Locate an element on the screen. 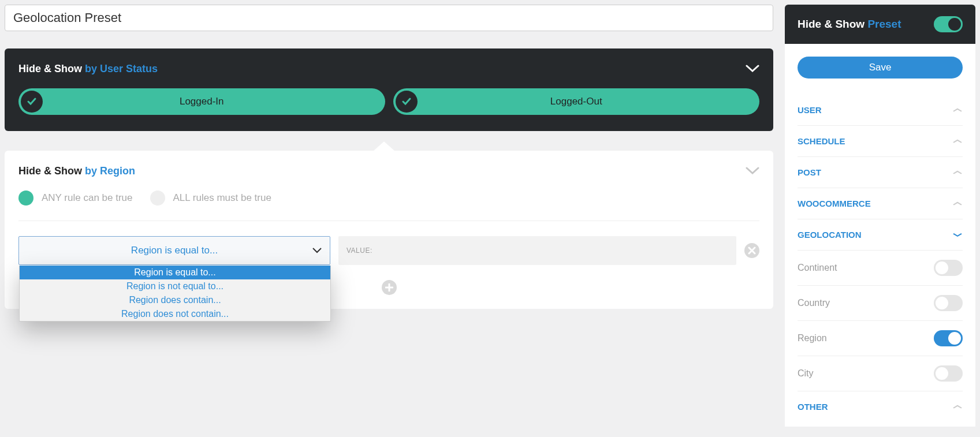  item-label: Continent is located at coordinates (818, 268).